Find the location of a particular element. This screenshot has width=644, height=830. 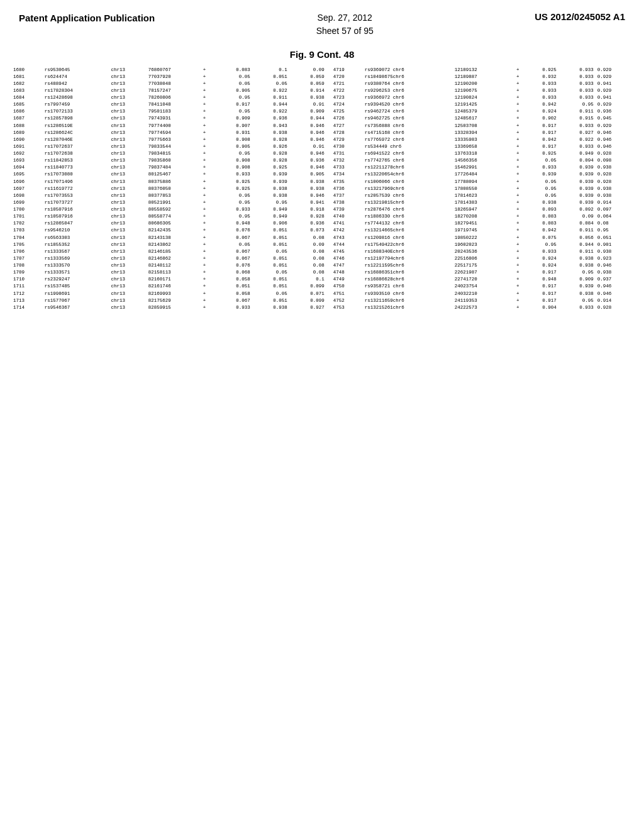

table-cell: rs7997459 is located at coordinates (76, 104).